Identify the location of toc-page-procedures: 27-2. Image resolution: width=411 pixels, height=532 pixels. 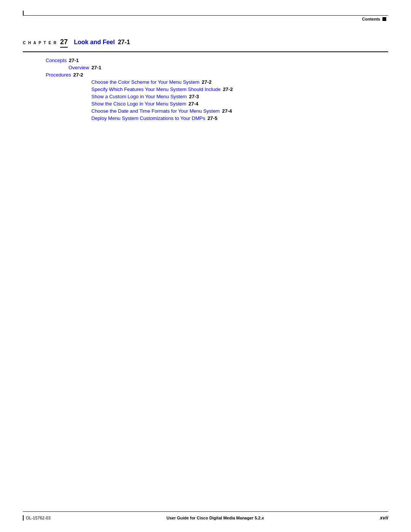
(78, 75).